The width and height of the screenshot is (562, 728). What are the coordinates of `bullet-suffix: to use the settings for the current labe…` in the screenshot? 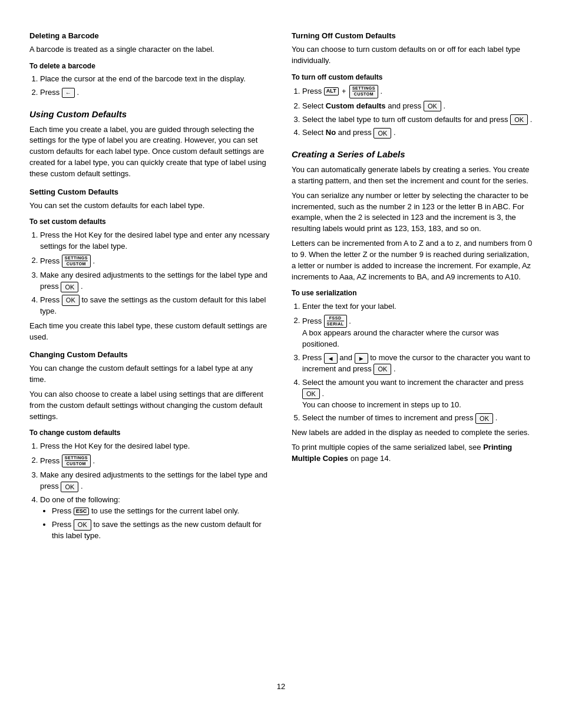 It's located at (165, 510).